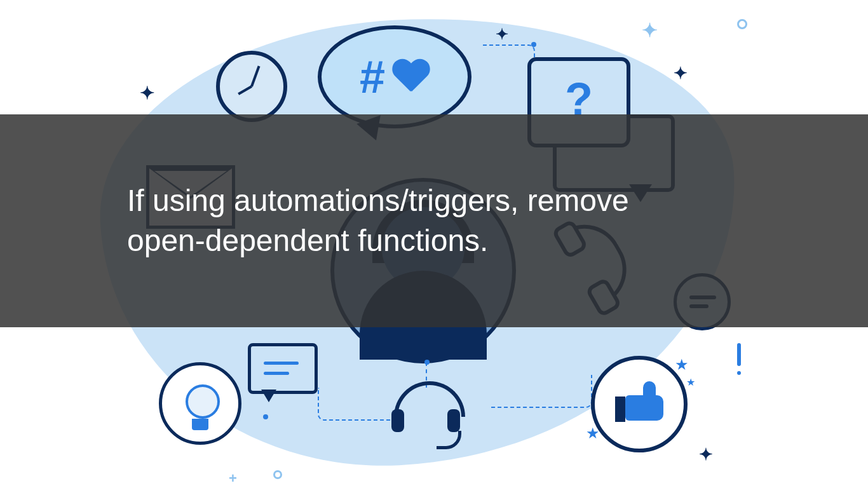  Describe the element at coordinates (252, 86) in the screenshot. I see `clock-icon` at that location.